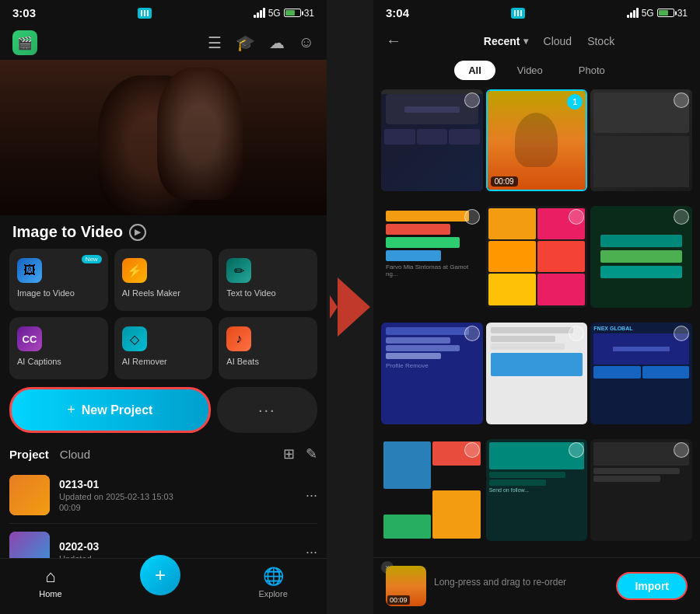 Image resolution: width=700 pixels, height=614 pixels. I want to click on project-duration: 00:09, so click(177, 508).